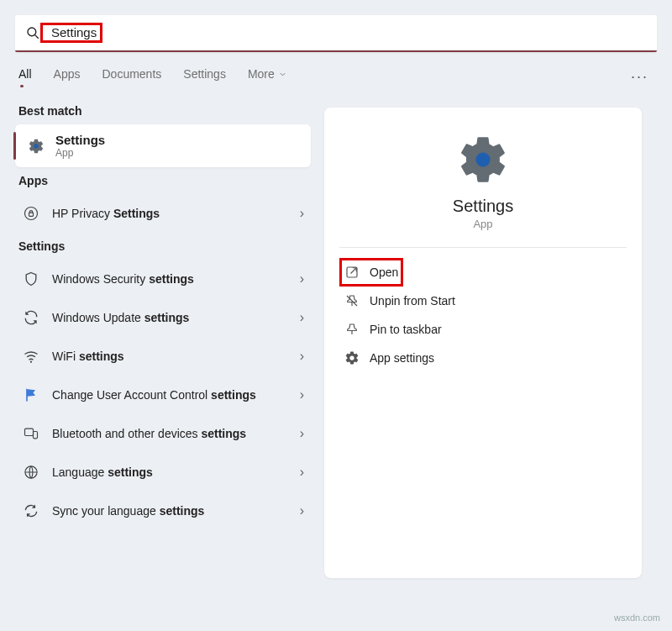 The image size is (672, 631). I want to click on action-label: Pin to taskbar, so click(406, 329).